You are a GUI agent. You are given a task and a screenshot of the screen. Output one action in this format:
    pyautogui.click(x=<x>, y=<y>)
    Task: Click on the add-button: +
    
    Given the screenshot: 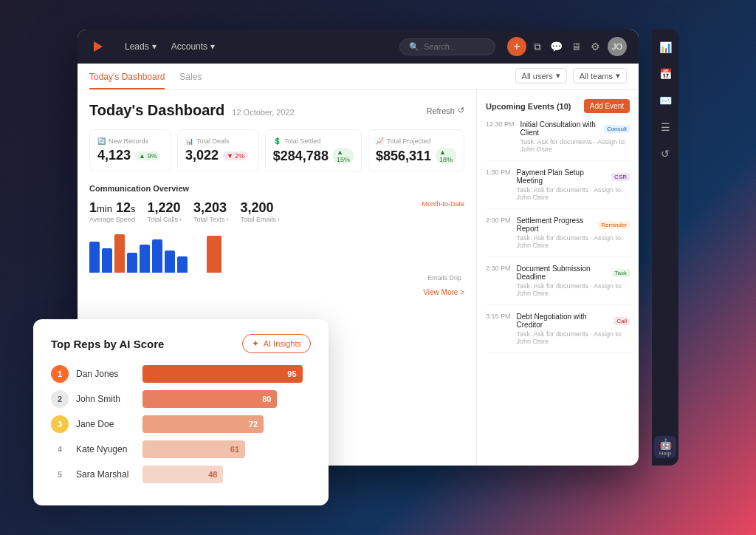 What is the action you would take?
    pyautogui.click(x=517, y=47)
    